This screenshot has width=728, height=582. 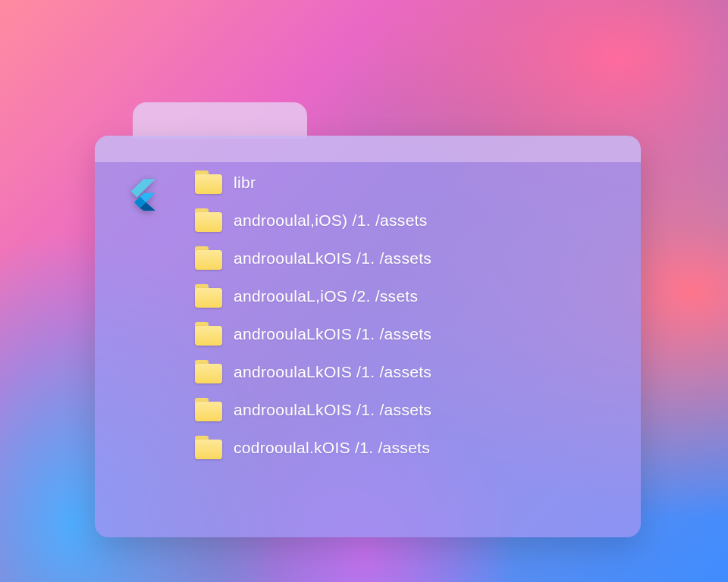 What do you see at coordinates (313, 296) in the screenshot?
I see `list-item: androoulaL,iOS /2. /ssets` at bounding box center [313, 296].